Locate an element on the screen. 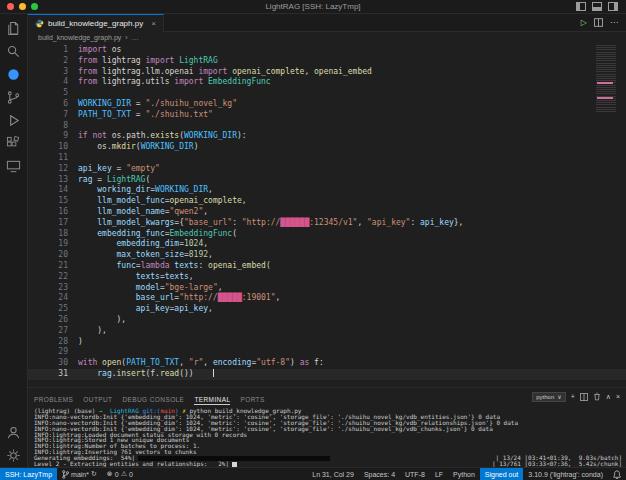 The width and height of the screenshot is (626, 480). line-number: 2 is located at coordinates (51, 62).